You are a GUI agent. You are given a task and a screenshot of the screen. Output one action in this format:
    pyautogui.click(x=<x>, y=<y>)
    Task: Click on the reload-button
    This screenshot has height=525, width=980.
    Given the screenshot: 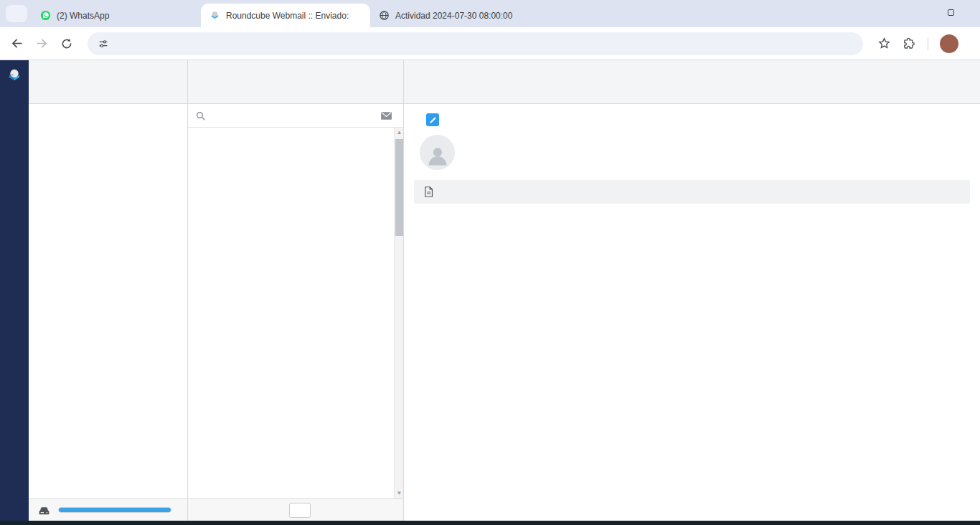 What is the action you would take?
    pyautogui.click(x=67, y=44)
    